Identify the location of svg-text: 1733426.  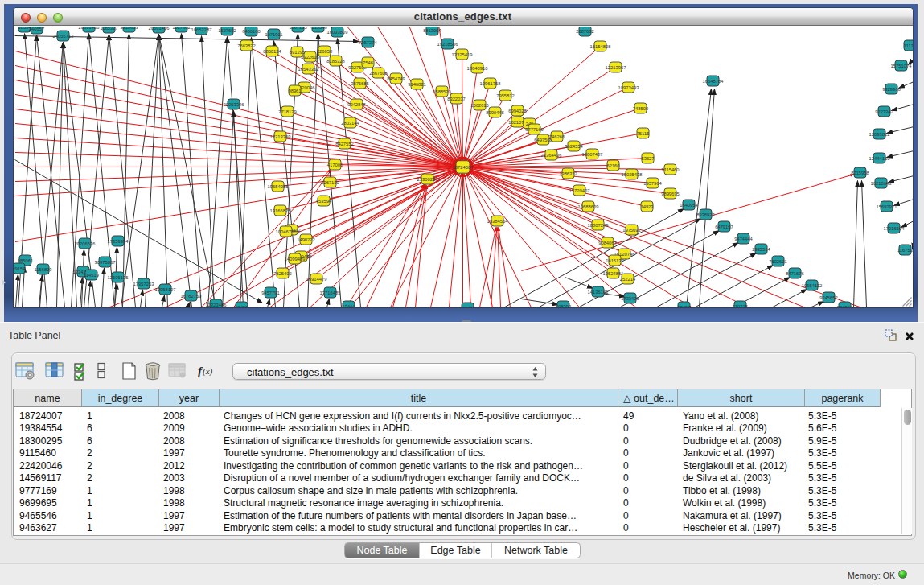
(630, 298).